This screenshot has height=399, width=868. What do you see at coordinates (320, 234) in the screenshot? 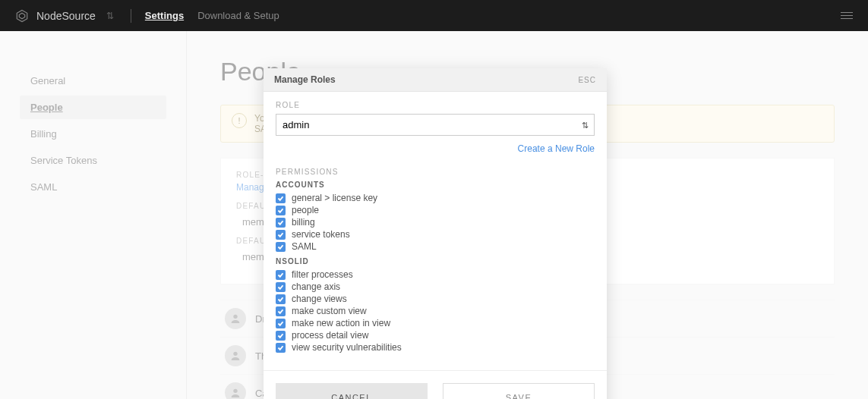
I see `permission-label: service tokens` at bounding box center [320, 234].